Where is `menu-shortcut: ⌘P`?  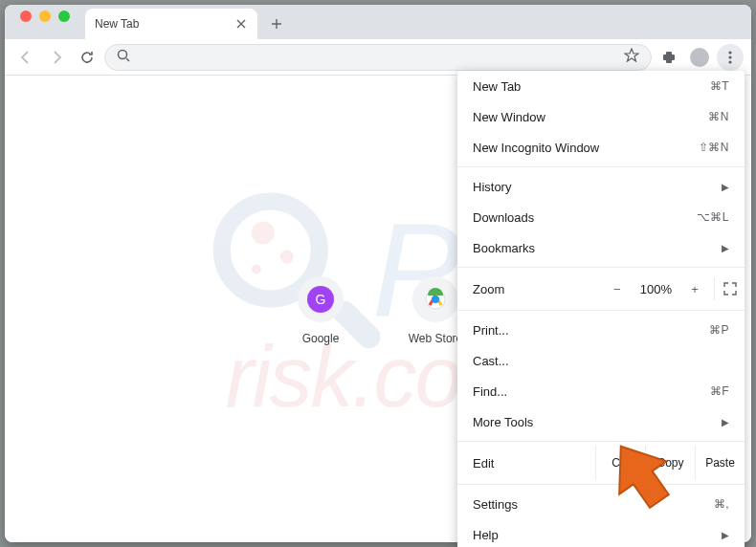
menu-shortcut: ⌘P is located at coordinates (720, 330).